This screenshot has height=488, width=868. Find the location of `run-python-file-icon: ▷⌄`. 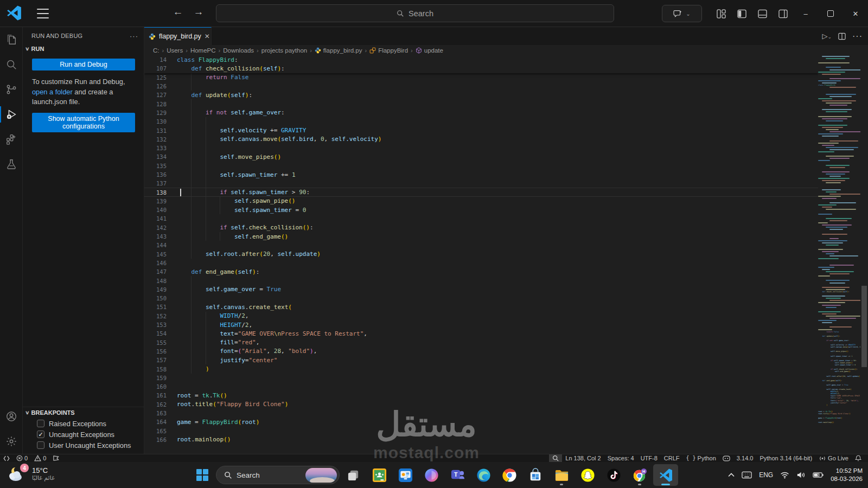

run-python-file-icon: ▷⌄ is located at coordinates (827, 36).